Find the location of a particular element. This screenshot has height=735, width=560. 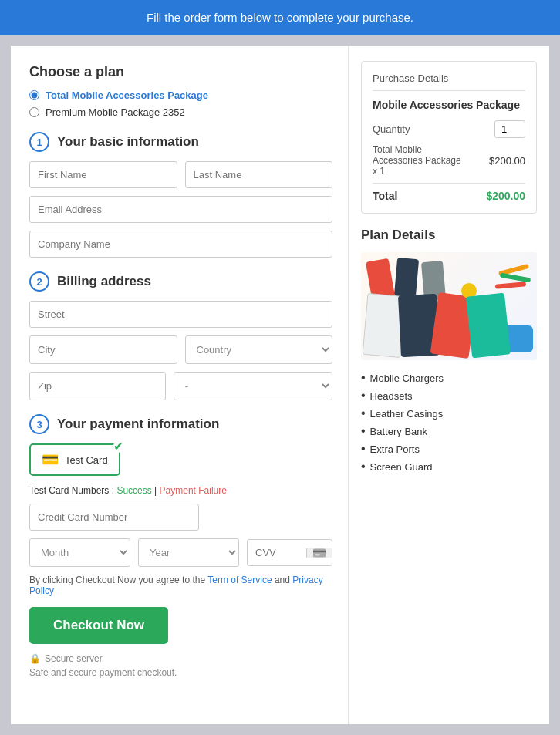

city-country-row: Country is located at coordinates (180, 350).